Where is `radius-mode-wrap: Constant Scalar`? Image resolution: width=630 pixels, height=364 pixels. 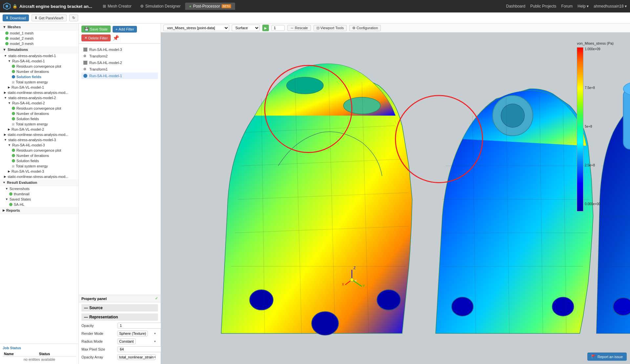 radius-mode-wrap: Constant Scalar is located at coordinates (138, 341).